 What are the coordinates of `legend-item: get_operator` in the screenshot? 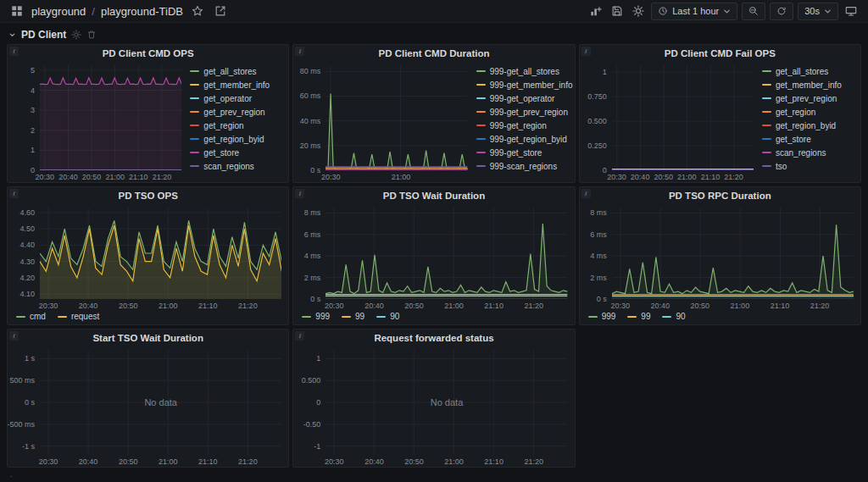 It's located at (237, 98).